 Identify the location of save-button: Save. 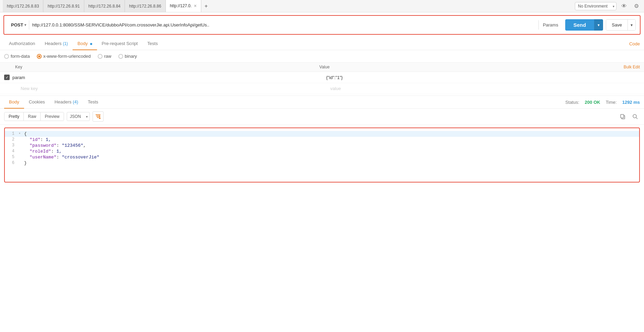
(617, 25).